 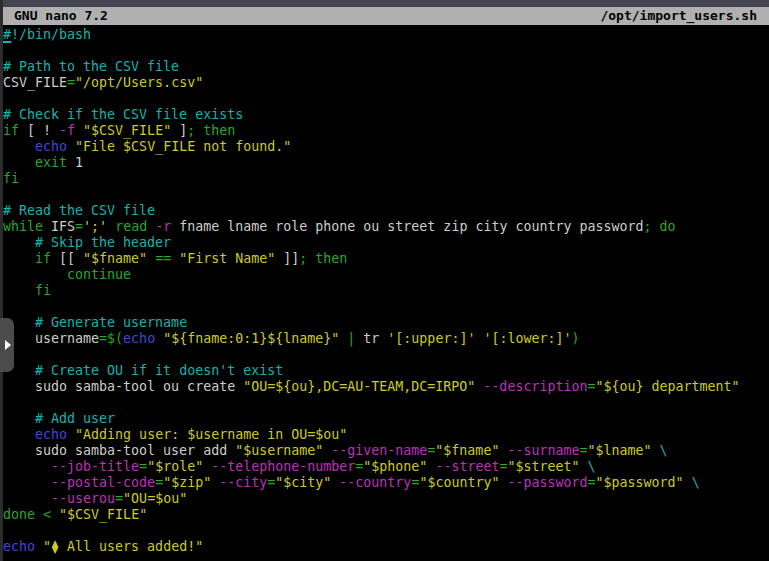 I want to click on text-cursor: #, so click(x=7, y=34).